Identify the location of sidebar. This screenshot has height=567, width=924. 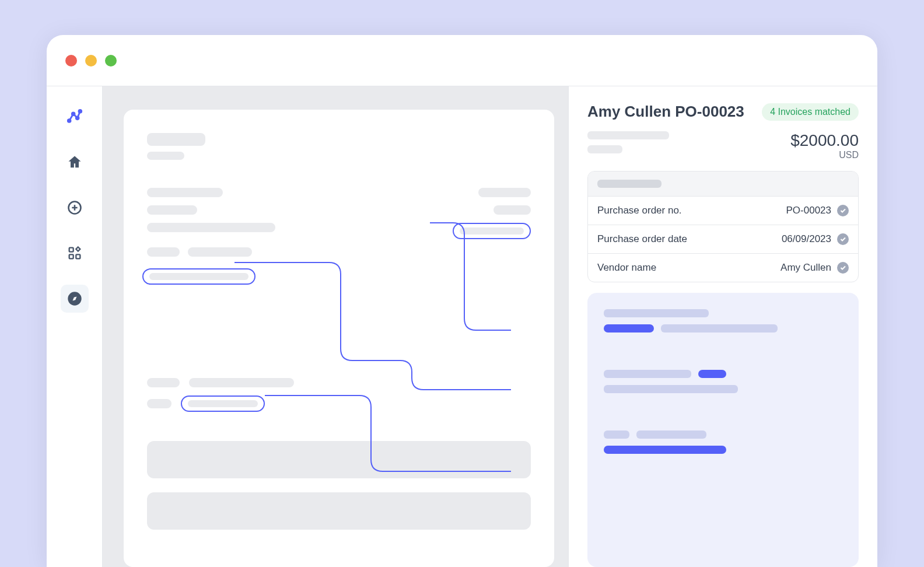
(75, 327).